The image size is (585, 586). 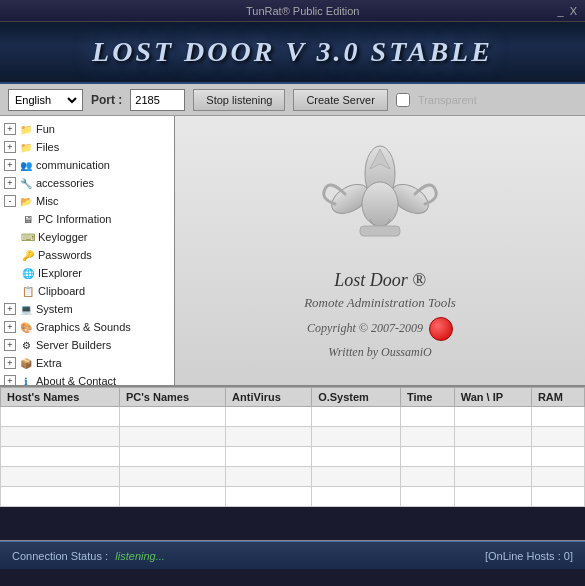 What do you see at coordinates (84, 327) in the screenshot?
I see `graphics-sounds-label: Graphics & Sounds` at bounding box center [84, 327].